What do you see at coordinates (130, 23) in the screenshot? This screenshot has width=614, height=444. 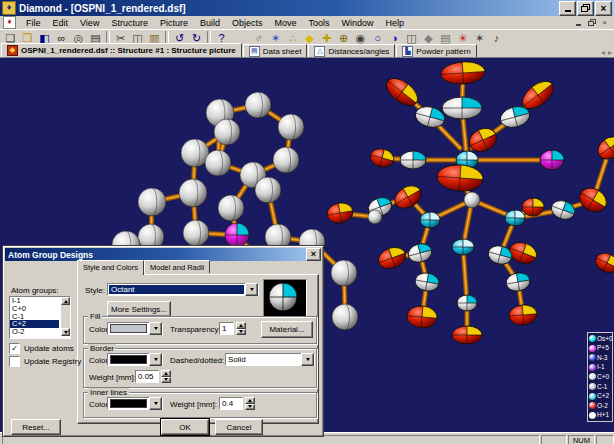 I see `menu-structure: Structure` at bounding box center [130, 23].